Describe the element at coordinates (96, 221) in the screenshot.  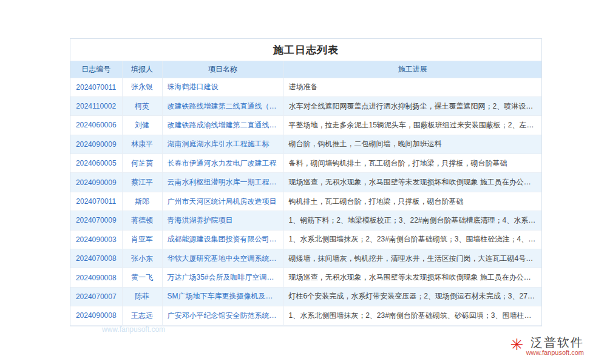
I see `log-id-link: 2024070009` at that location.